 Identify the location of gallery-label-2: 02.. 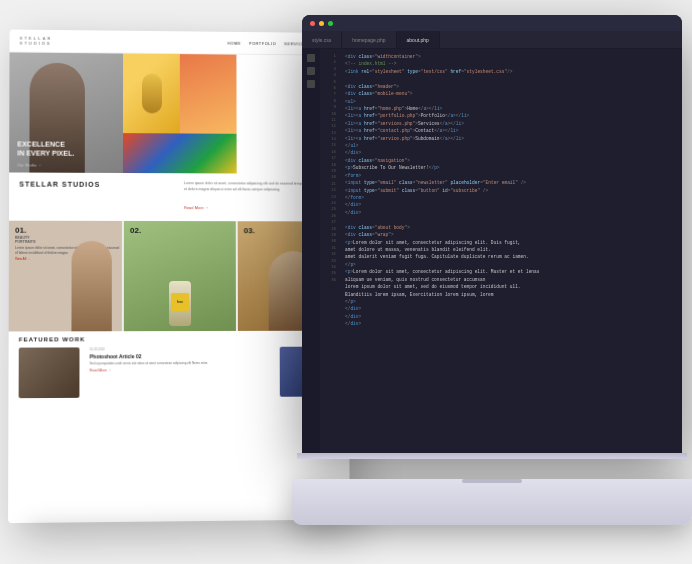
(136, 230).